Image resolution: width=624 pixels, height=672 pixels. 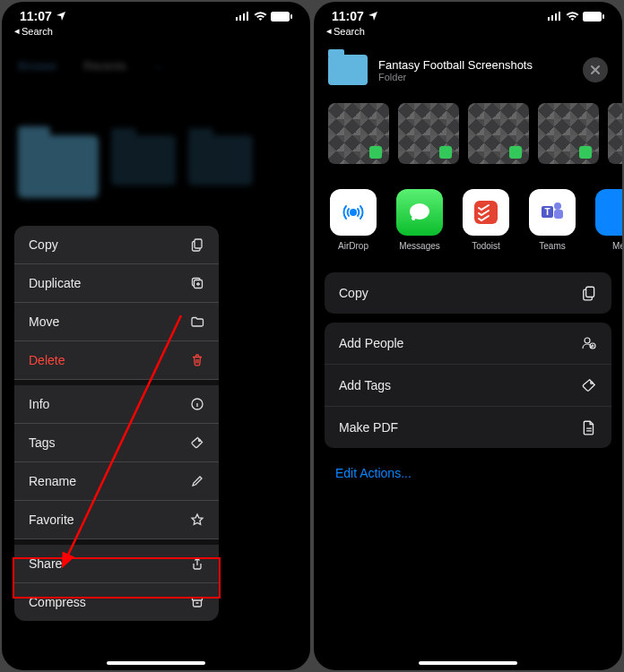 I want to click on menu-label: Tags, so click(x=42, y=443).